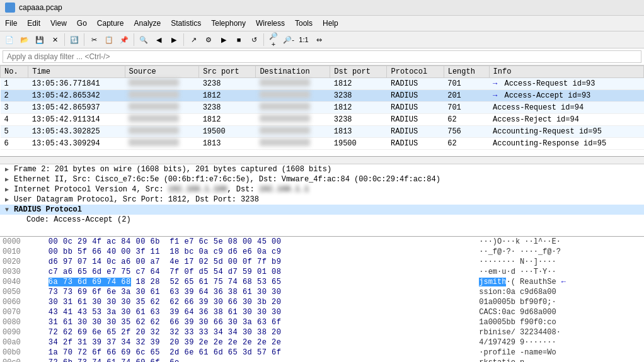 This screenshot has width=644, height=362. I want to click on hex-row: 0020d6 97 07 14 0c a6 00 a7 4e 17 02 5d …, so click(322, 262).